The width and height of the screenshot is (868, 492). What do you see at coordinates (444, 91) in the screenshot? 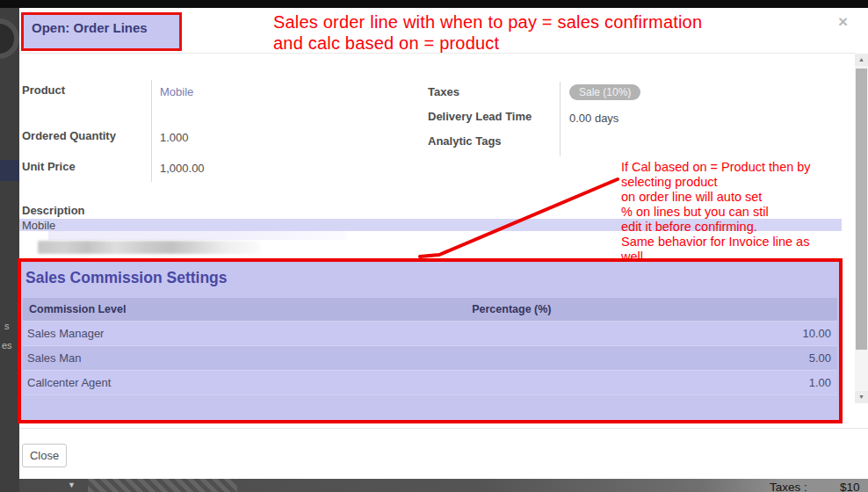
I see `field-taxes-label: Taxes` at bounding box center [444, 91].